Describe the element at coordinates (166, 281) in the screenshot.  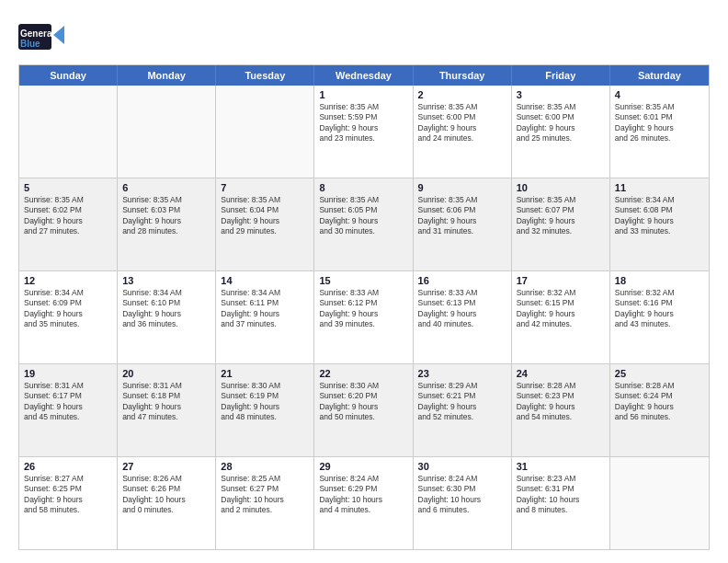
I see `day-number: 13` at that location.